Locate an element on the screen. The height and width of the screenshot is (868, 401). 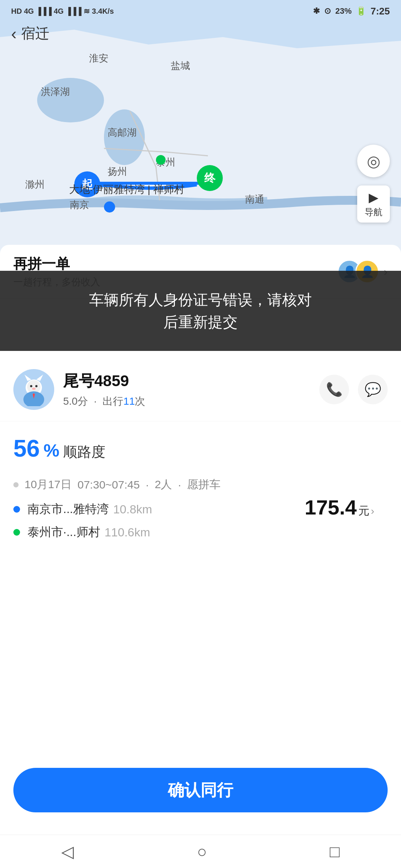
route-dot-blue is located at coordinates (17, 509).